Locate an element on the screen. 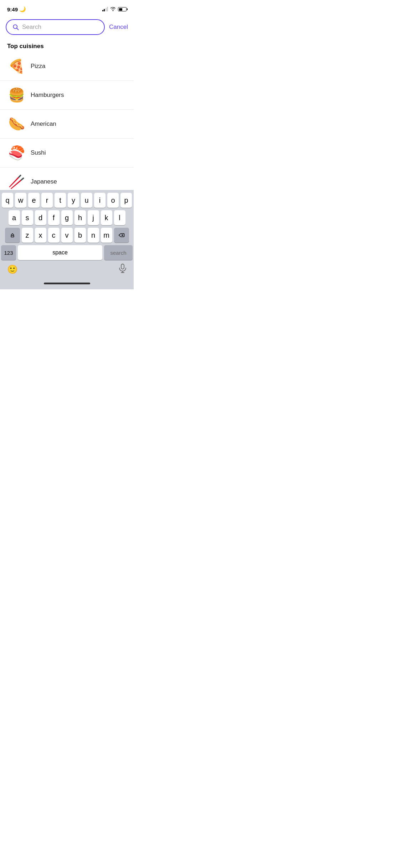  key-i: i is located at coordinates (100, 200).